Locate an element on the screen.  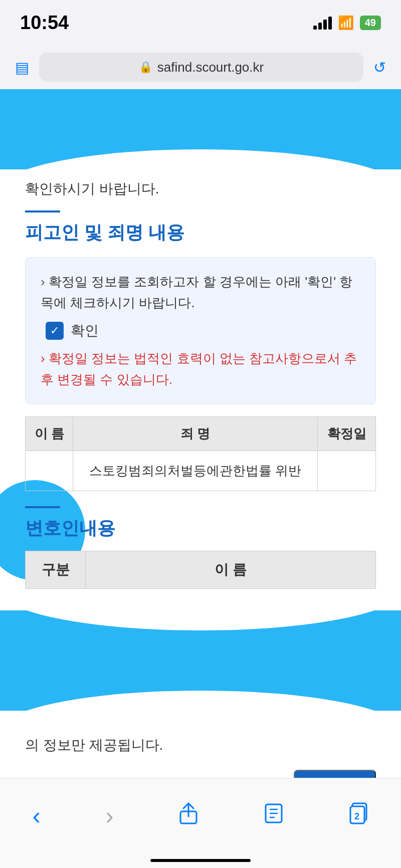
lock-icon: 🔒 is located at coordinates (145, 67).